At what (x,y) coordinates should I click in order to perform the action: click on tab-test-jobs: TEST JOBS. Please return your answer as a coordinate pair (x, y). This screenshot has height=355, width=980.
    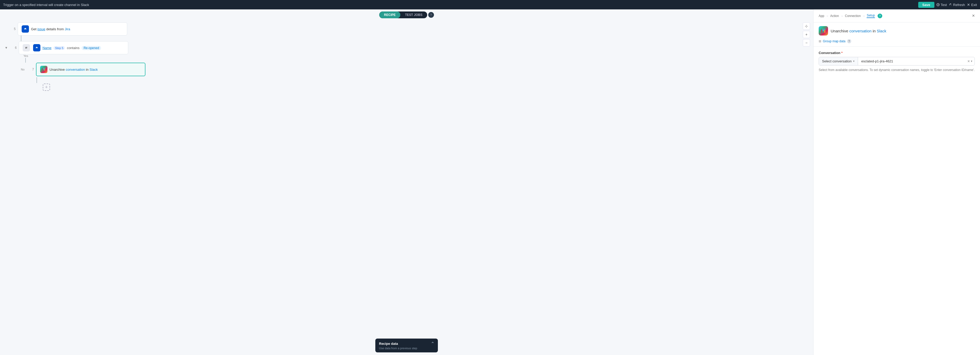
    Looking at the image, I should click on (414, 15).